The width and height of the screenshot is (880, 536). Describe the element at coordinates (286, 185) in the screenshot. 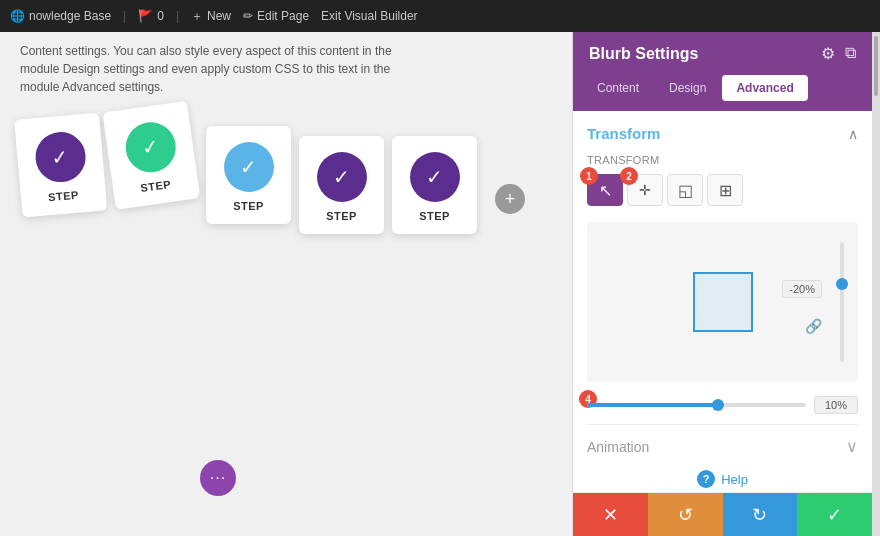

I see `steps-container: ✓ STEP ✓ STEP ✓ STEP ✓` at that location.